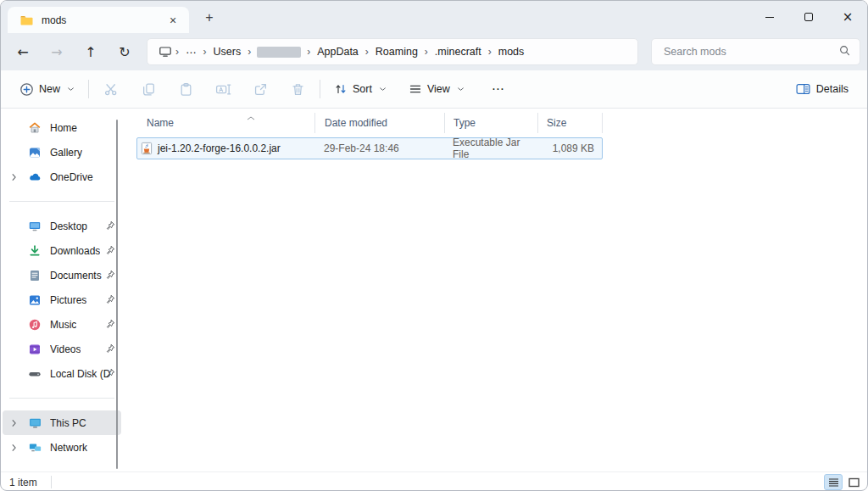 The height and width of the screenshot is (491, 868). What do you see at coordinates (81, 374) in the screenshot?
I see `sidebar-item-label: Local Disk (D:` at bounding box center [81, 374].